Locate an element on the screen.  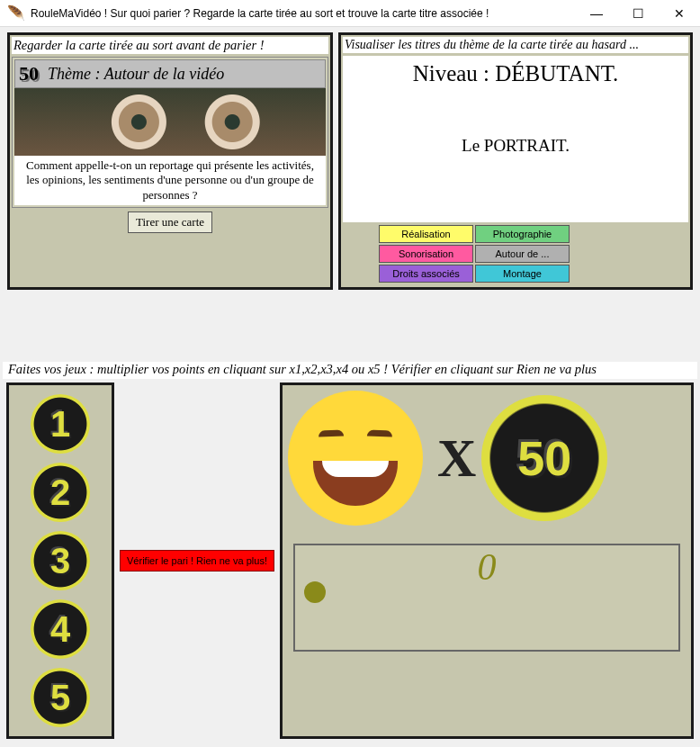
app-icon: 🪶 is located at coordinates (16, 13).